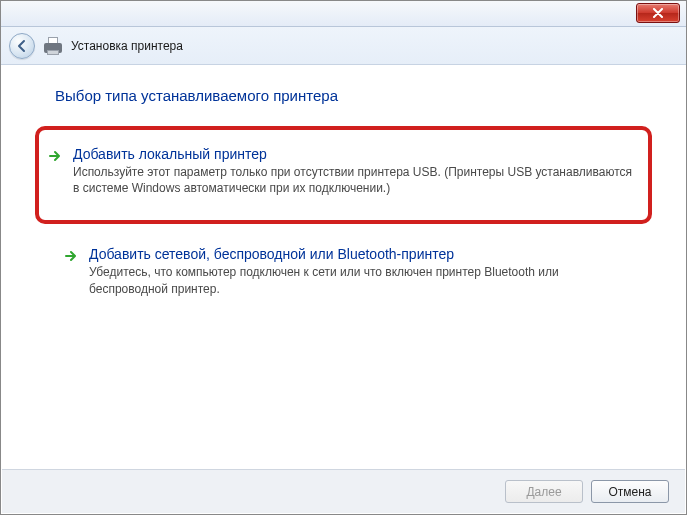 The image size is (687, 515). Describe the element at coordinates (344, 14) in the screenshot. I see `titlebar` at that location.